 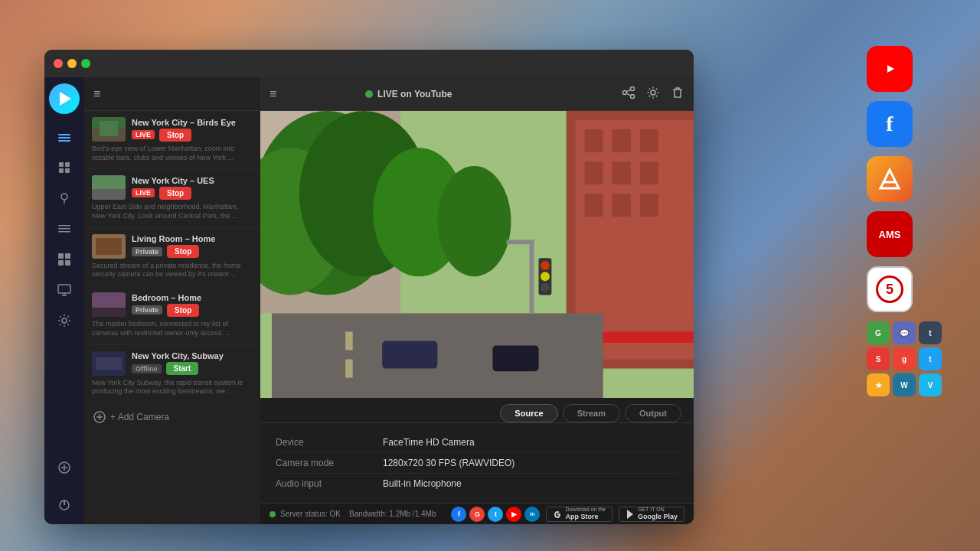 What do you see at coordinates (183, 311) in the screenshot?
I see `stream-stop-button-4: Stop` at bounding box center [183, 311].